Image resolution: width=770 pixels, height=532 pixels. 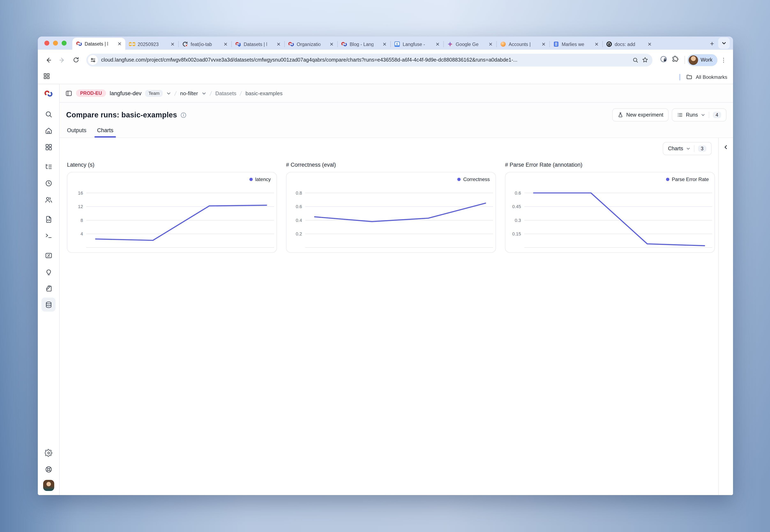 I want to click on chart-card: 161284latency, so click(x=172, y=213).